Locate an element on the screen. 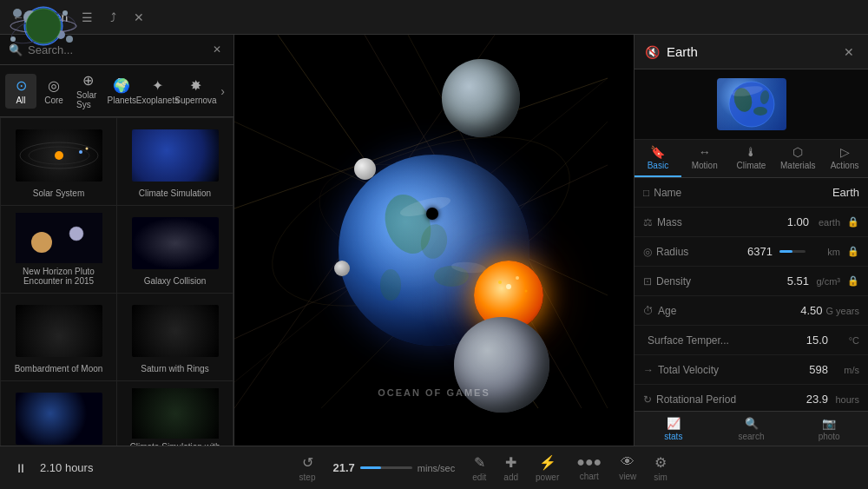 The height and width of the screenshot is (489, 868). prop-radius-value-area: 6371 km 🔒 is located at coordinates (799, 252).